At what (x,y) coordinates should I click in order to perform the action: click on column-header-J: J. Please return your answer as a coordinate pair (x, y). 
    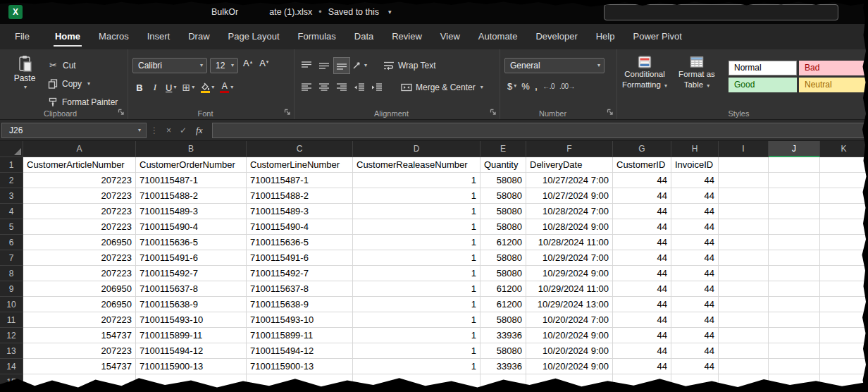
    Looking at the image, I should click on (795, 149).